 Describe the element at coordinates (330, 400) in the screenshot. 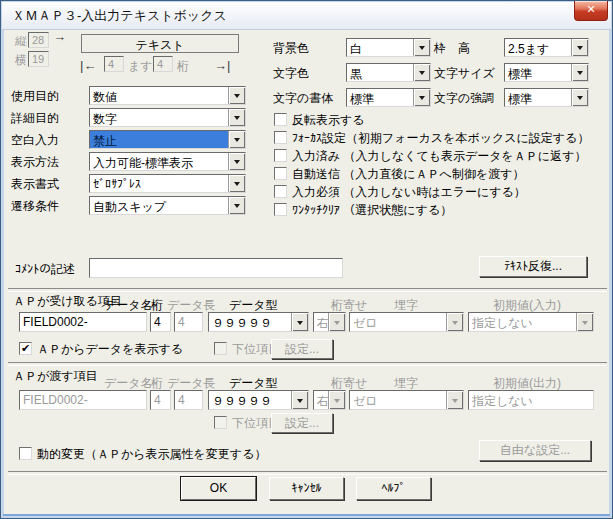

I see `send-align-select: 右` at that location.